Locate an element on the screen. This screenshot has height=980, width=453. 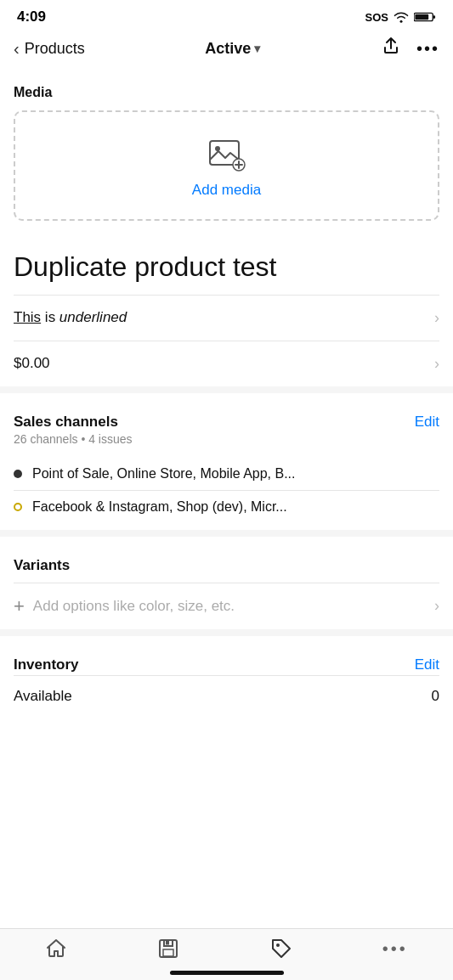
product-title: Duplicate product test is located at coordinates (226, 267).